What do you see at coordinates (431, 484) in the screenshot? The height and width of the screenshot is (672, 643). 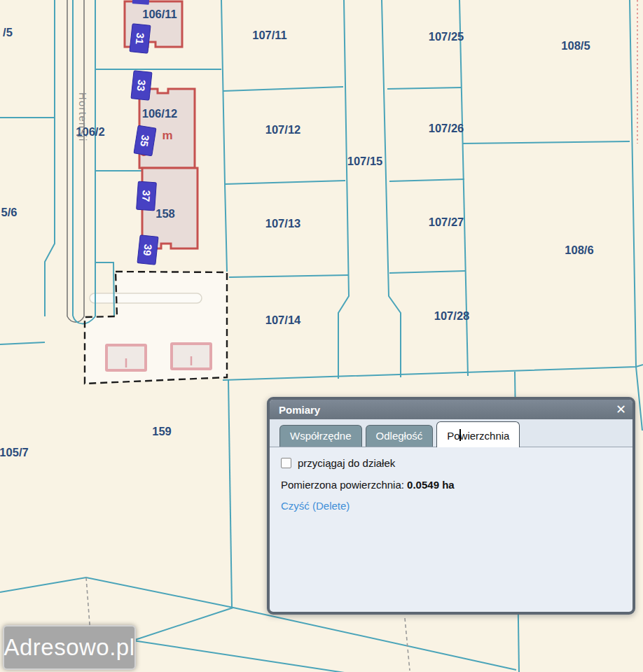 I see `result-value: 0.0549 ha` at bounding box center [431, 484].